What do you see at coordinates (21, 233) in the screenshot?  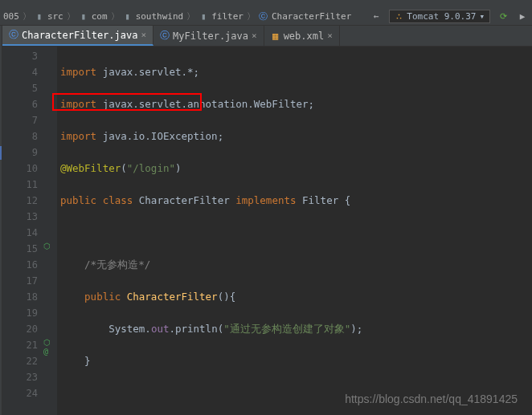 I see `line-number: 14` at bounding box center [21, 233].